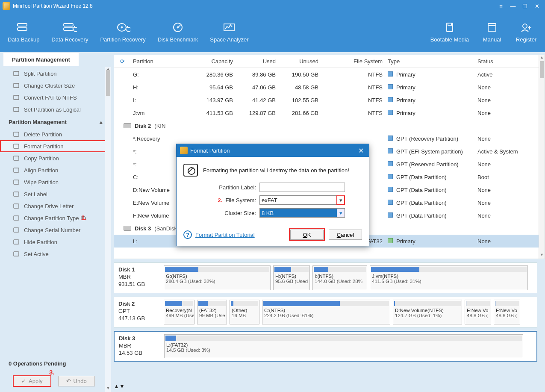  I want to click on apply-button: ✓ Apply, so click(32, 381).